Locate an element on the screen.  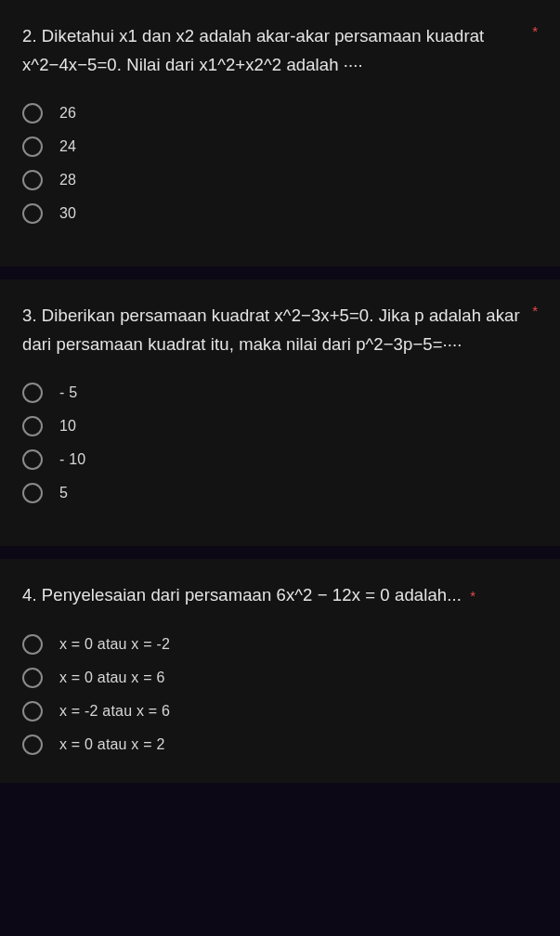
radio-option: 26 is located at coordinates (280, 113).